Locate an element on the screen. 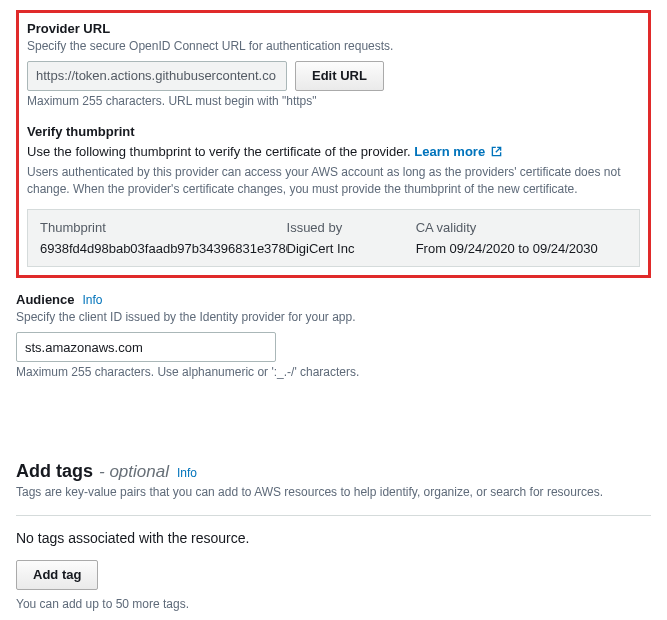  thumbprint-value: 6938fd4d98bab03faadb97b34396831e3780aea1 is located at coordinates (164, 248).